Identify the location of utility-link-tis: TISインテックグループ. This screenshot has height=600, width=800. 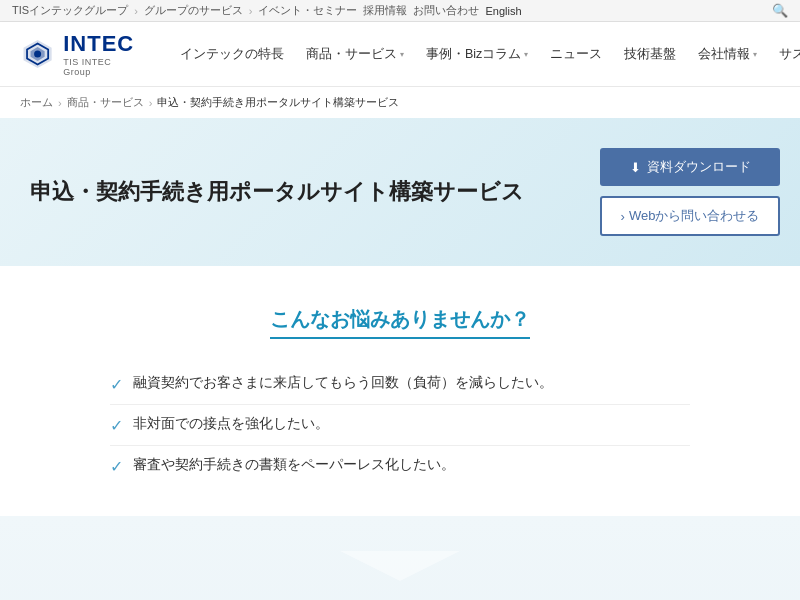
(70, 10).